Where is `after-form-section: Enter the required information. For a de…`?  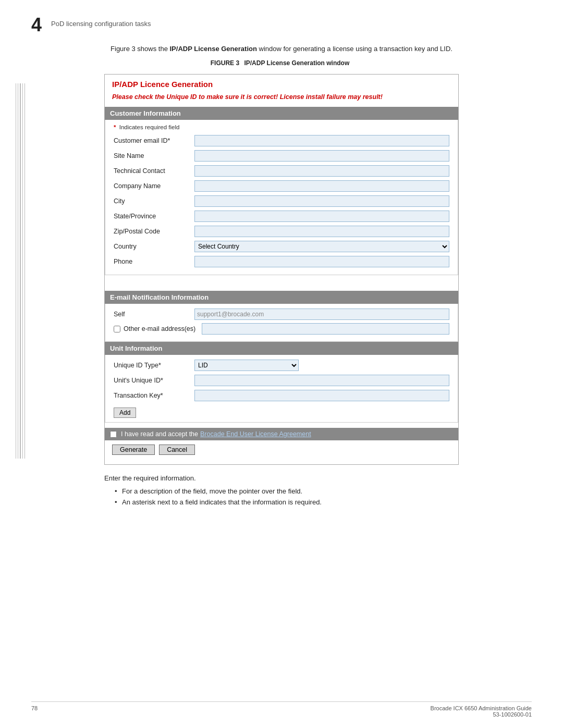
after-form-section: Enter the required information. For a de… is located at coordinates (282, 490).